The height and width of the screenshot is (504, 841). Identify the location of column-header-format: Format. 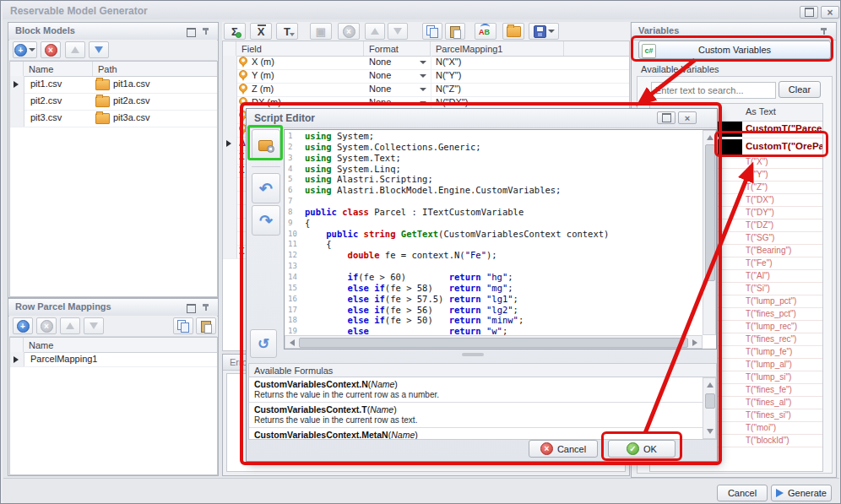
(397, 49).